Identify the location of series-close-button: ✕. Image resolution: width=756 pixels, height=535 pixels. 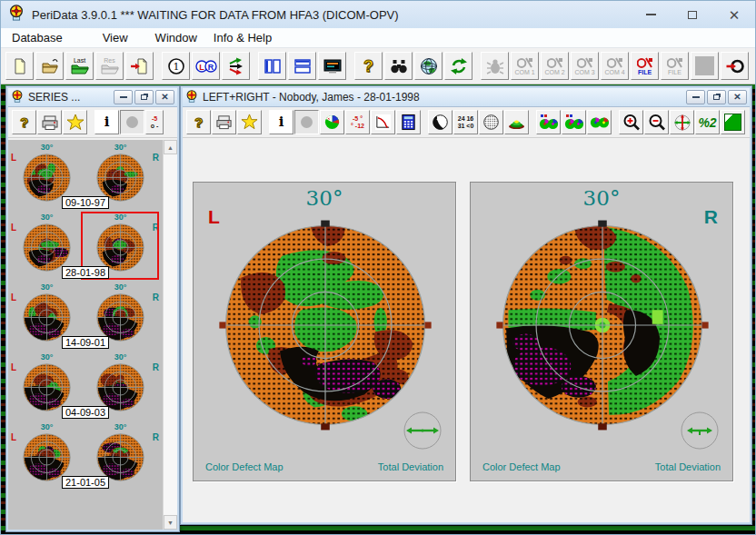
(165, 97).